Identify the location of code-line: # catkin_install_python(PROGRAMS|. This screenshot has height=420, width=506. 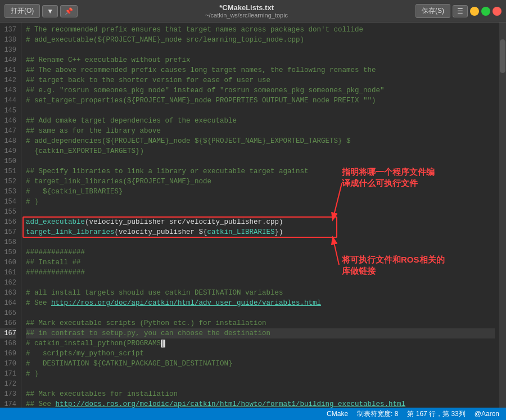
(260, 344).